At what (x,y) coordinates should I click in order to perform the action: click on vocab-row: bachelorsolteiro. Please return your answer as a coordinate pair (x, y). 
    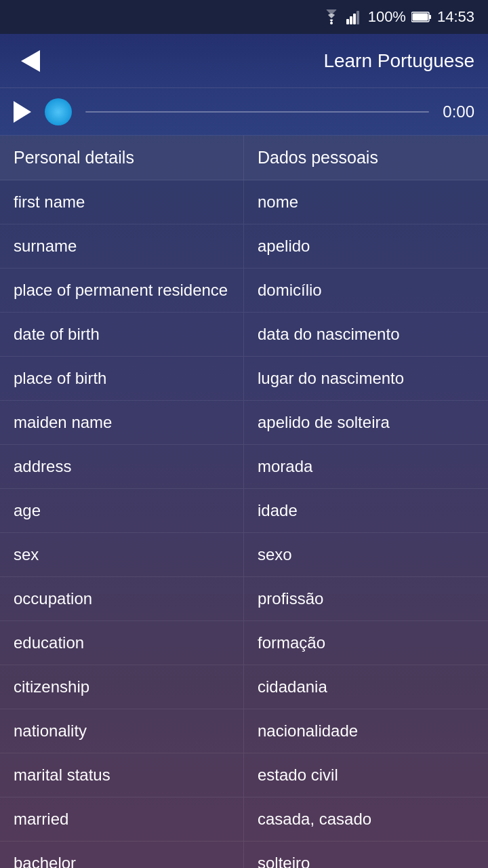
    Looking at the image, I should click on (244, 854).